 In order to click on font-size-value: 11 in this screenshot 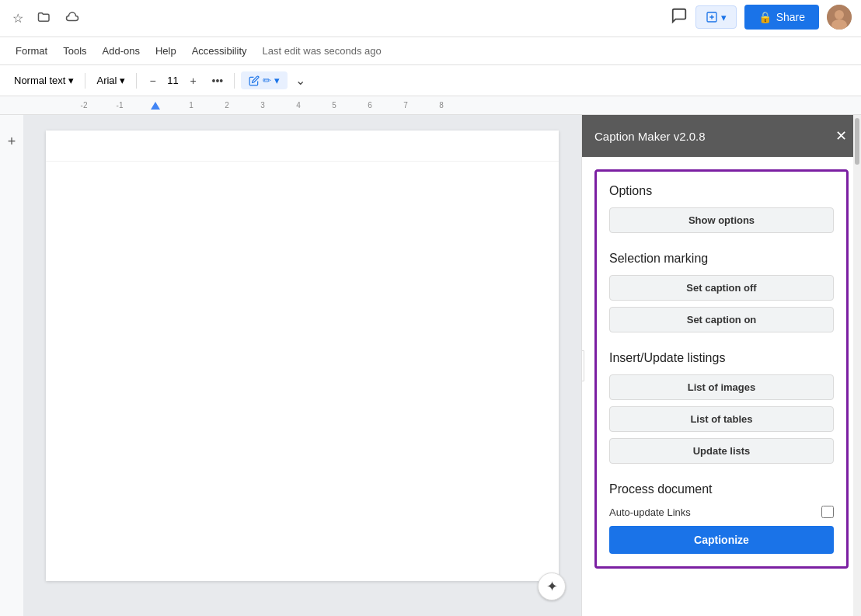, I will do `click(173, 81)`.